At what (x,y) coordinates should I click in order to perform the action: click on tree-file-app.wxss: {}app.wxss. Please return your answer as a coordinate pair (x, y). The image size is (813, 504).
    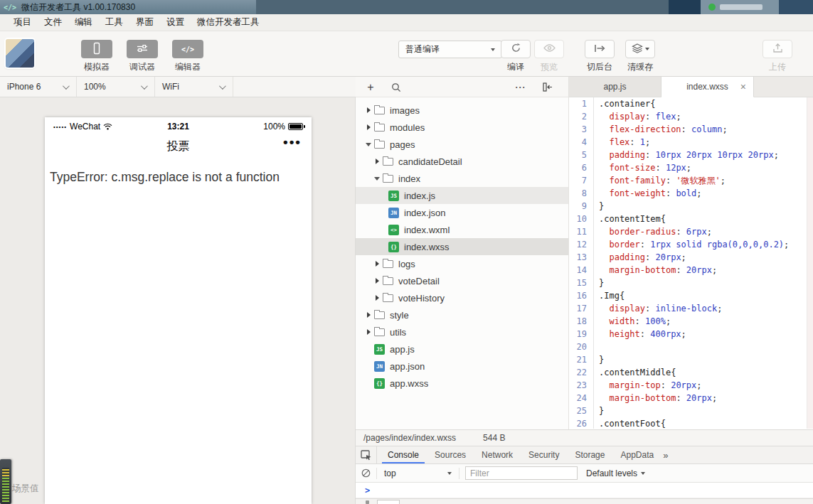
    Looking at the image, I should click on (462, 383).